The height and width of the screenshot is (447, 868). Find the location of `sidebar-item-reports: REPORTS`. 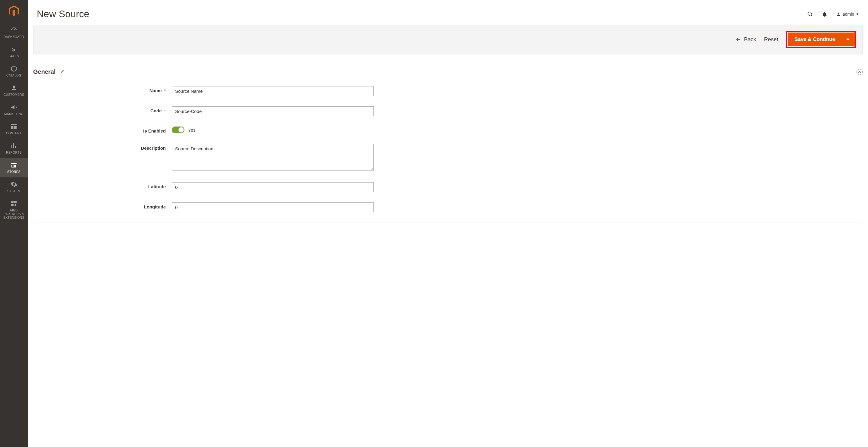

sidebar-item-reports: REPORTS is located at coordinates (14, 148).